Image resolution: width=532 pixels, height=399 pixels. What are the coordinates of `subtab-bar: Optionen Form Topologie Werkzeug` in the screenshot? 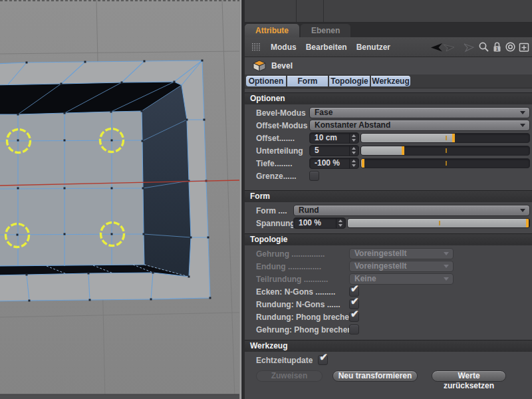 It's located at (388, 81).